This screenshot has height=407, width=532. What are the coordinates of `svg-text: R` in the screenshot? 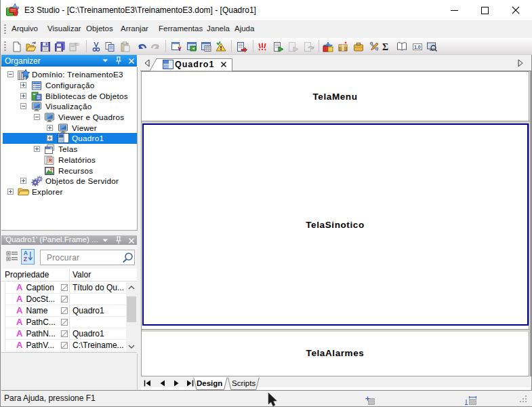 It's located at (50, 160).